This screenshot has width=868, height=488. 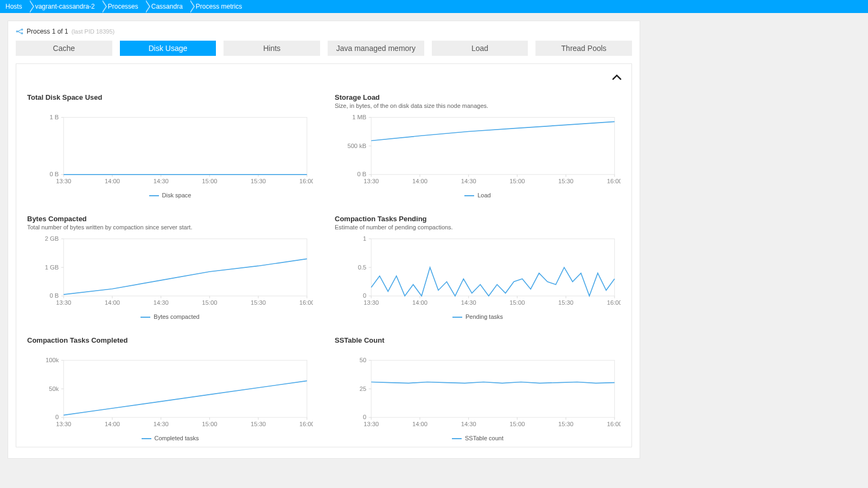 I want to click on tab-thread-pools: Thread Pools, so click(x=584, y=48).